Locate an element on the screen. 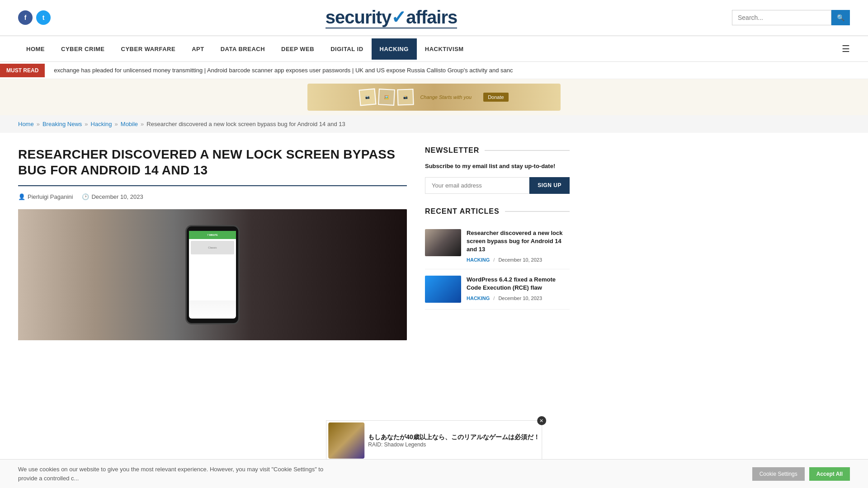 The width and height of the screenshot is (868, 488). must-read-badge: MUST READ is located at coordinates (23, 70).